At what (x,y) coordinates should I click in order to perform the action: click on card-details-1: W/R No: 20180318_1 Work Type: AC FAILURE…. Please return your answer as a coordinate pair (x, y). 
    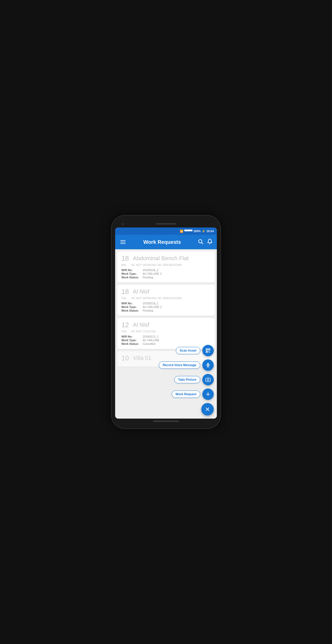
    Looking at the image, I should click on (166, 274).